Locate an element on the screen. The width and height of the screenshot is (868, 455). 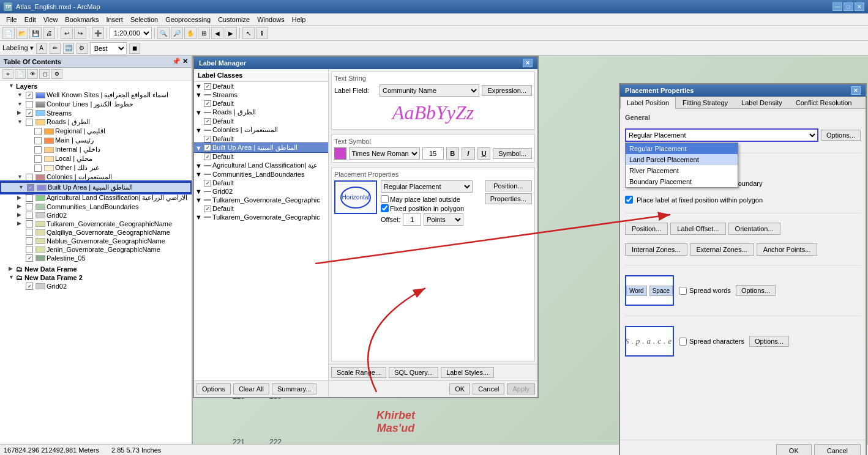
italic-btn: I is located at coordinates (468, 154).